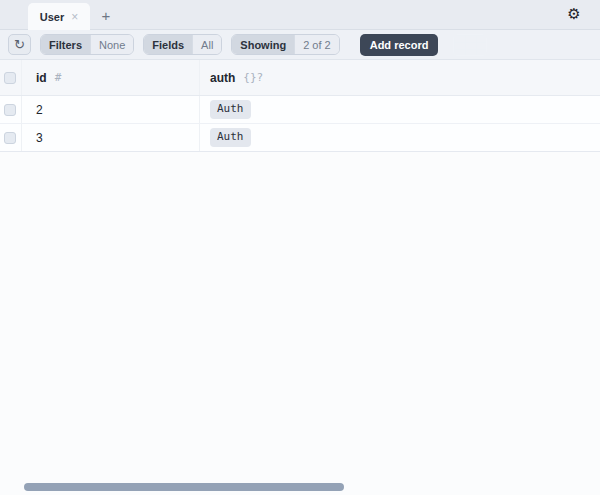  I want to click on relation-type-icon: {}?, so click(253, 78).